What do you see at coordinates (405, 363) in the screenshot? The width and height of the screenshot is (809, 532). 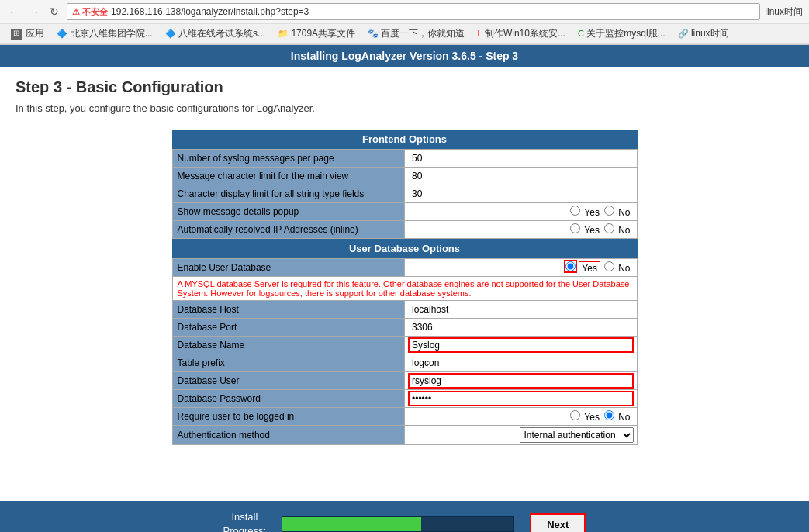 I see `table-row: Table prefix` at bounding box center [405, 363].